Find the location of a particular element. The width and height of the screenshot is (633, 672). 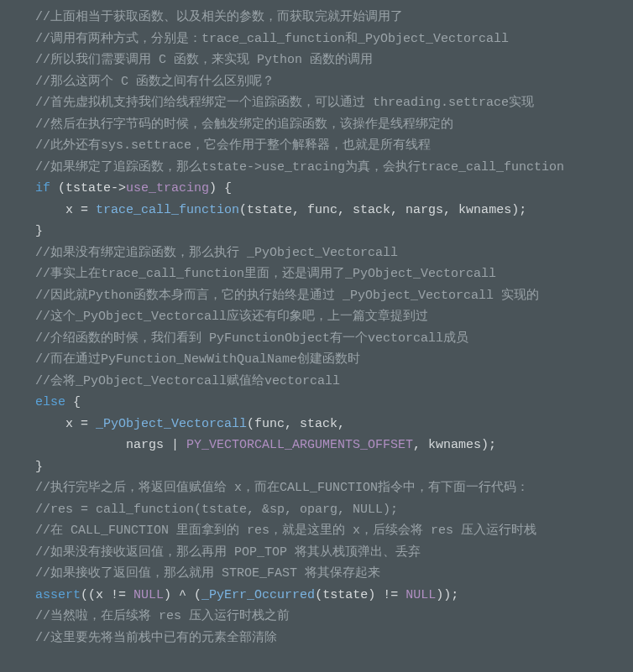

token-comment: //事实上在trace_call_function里面，还是调用了_PyObje… is located at coordinates (265, 273).